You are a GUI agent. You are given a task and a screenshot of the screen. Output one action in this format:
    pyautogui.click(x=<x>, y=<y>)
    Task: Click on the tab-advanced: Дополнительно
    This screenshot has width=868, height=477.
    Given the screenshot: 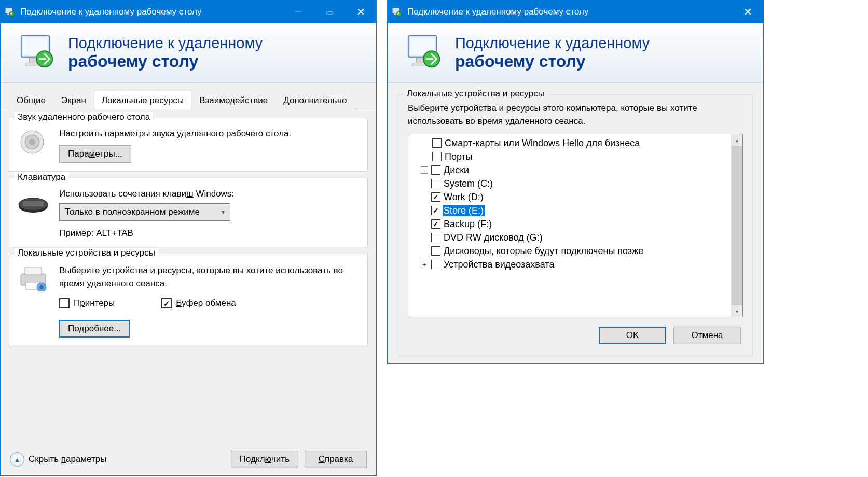 What is the action you would take?
    pyautogui.click(x=315, y=100)
    